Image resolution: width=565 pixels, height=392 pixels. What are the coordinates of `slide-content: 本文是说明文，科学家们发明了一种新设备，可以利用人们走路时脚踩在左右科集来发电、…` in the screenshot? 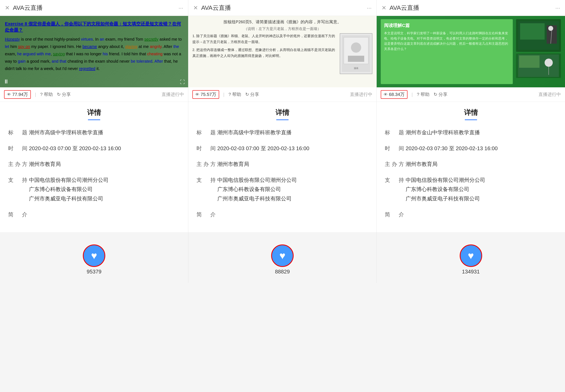 It's located at (447, 41).